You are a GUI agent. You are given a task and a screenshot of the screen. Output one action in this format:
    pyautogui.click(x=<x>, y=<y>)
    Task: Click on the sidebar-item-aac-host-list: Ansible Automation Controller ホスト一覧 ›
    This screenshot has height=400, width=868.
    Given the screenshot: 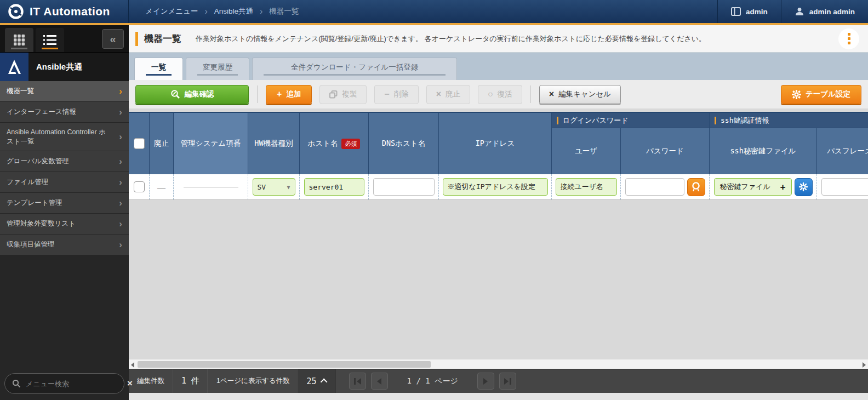 What is the action you would take?
    pyautogui.click(x=65, y=137)
    